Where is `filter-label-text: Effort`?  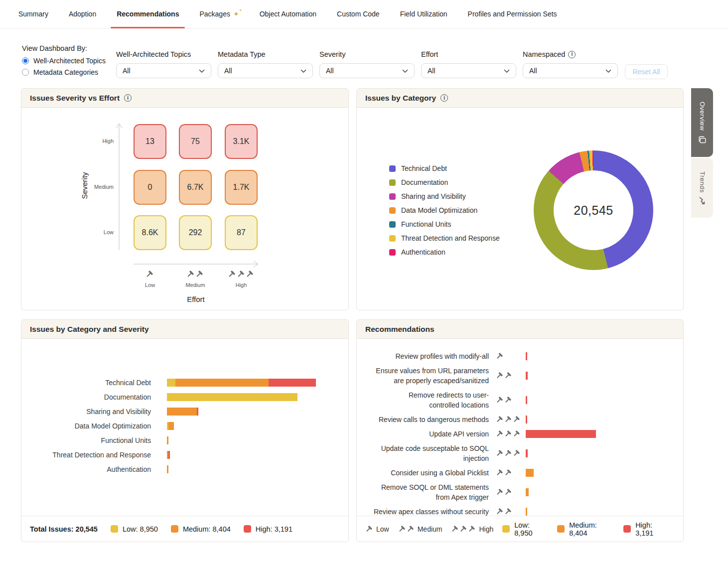
filter-label-text: Effort is located at coordinates (430, 54).